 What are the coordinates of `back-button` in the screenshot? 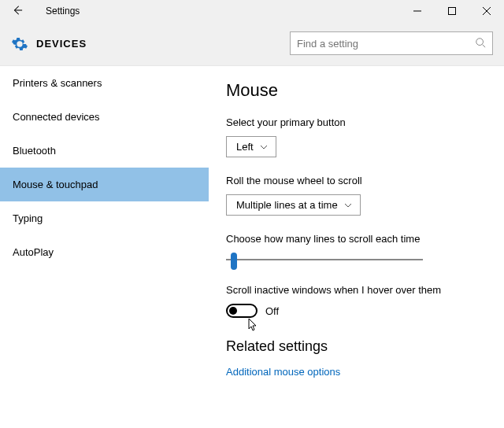 It's located at (17, 11).